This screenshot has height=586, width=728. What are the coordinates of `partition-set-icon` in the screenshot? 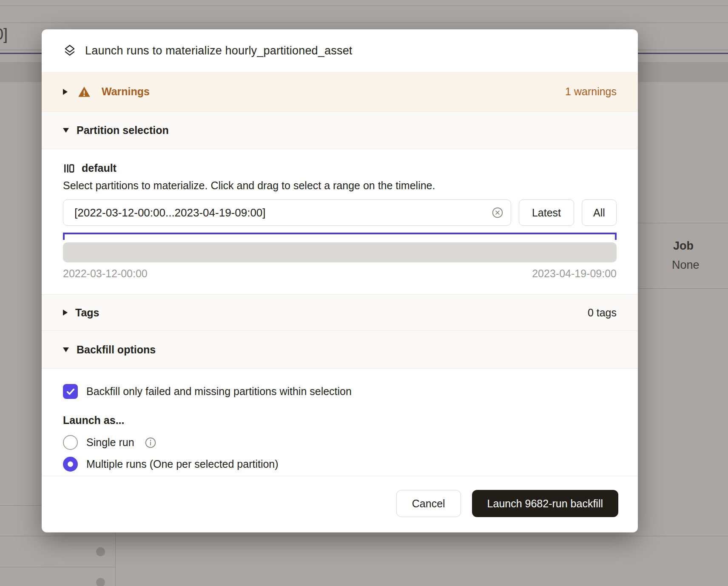 It's located at (69, 168).